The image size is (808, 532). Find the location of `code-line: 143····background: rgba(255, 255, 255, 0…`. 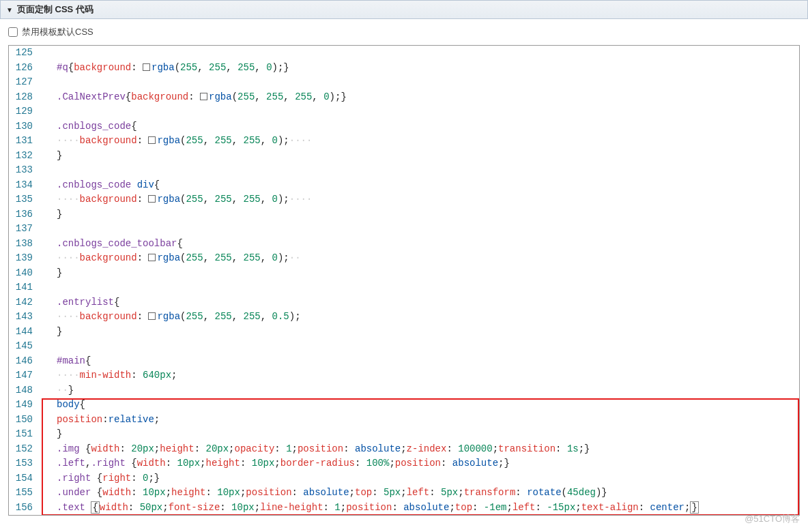

code-line: 143····background: rgba(255, 255, 255, 0… is located at coordinates (404, 317).